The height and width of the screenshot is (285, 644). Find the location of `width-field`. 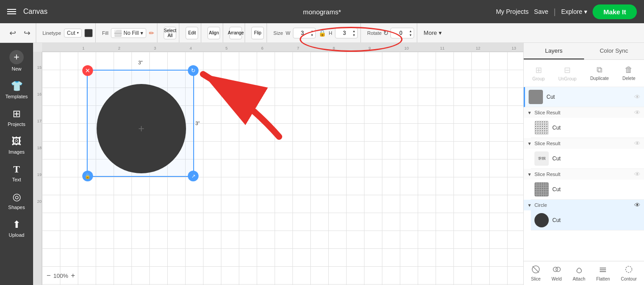

width-field is located at coordinates (302, 33).